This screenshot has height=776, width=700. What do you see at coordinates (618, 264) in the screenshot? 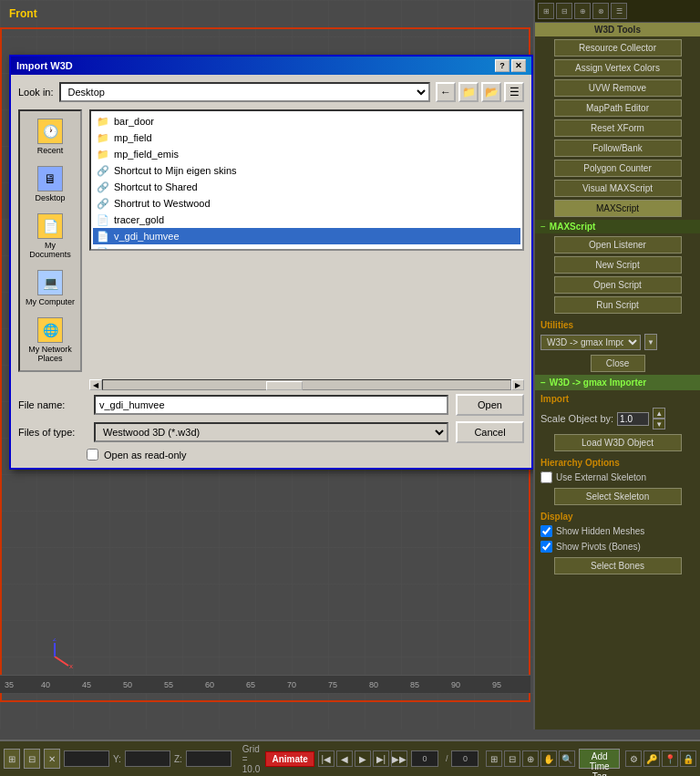
I see `new-script-btn: New Script` at bounding box center [618, 264].